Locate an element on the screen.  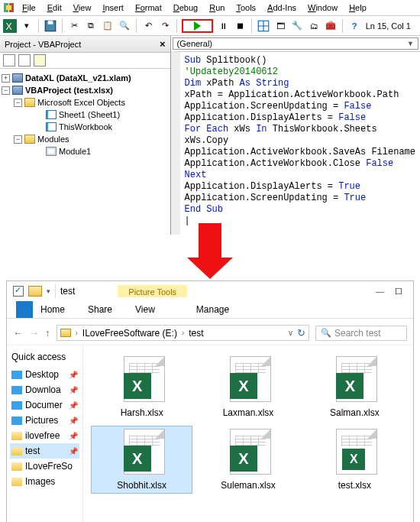
address-bar-row: ← → ↑ › ILoveFreeSoftware (E:) › test v … is located at coordinates (210, 333).